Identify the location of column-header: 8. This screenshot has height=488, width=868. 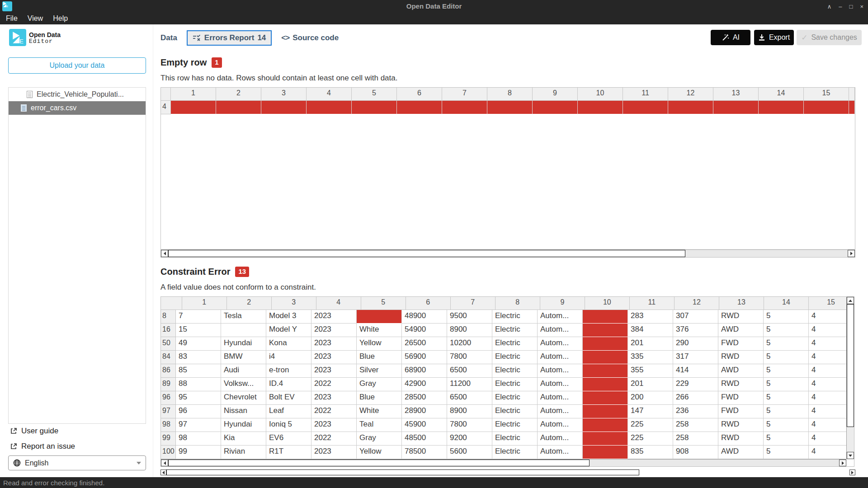
(510, 94).